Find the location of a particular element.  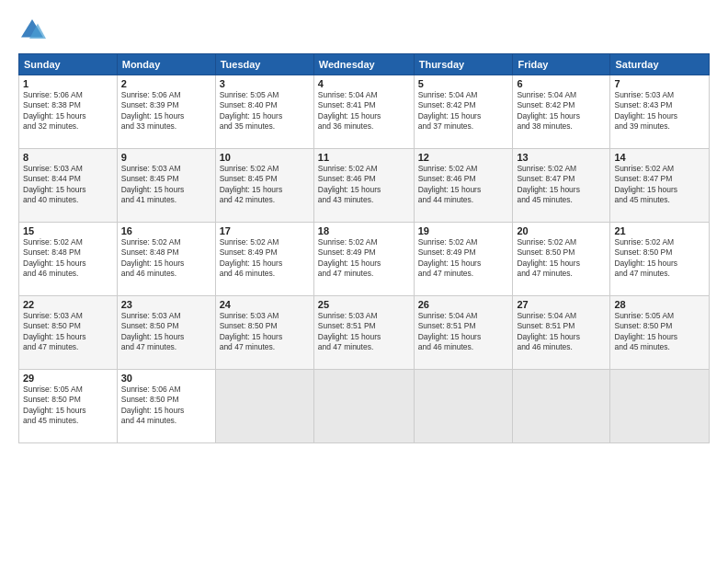

day-number: 2 is located at coordinates (166, 84).